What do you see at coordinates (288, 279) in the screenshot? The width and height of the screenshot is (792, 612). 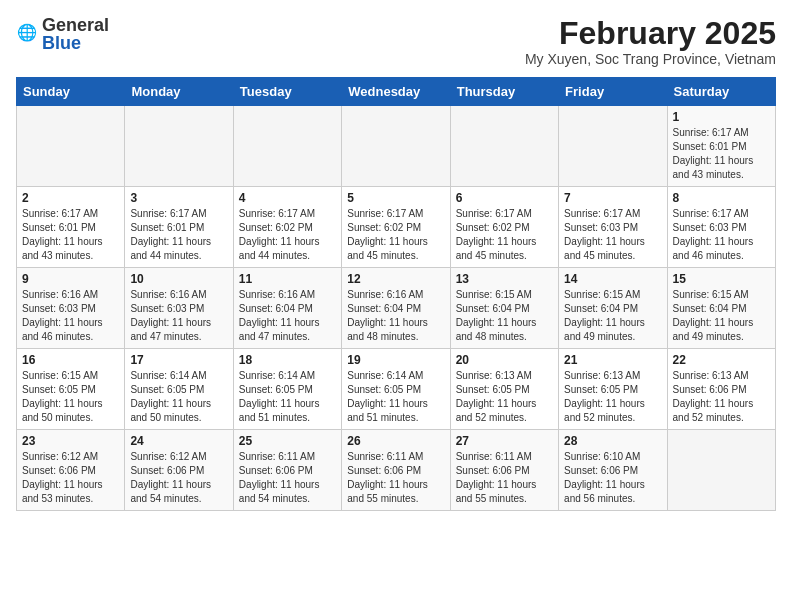 I see `day-number: 11` at bounding box center [288, 279].